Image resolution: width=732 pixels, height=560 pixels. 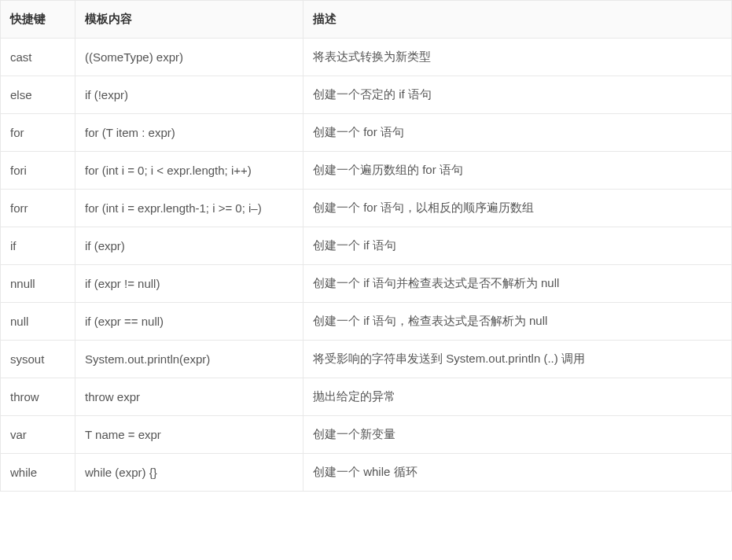 I want to click on cell-shortcut: if, so click(x=38, y=246).